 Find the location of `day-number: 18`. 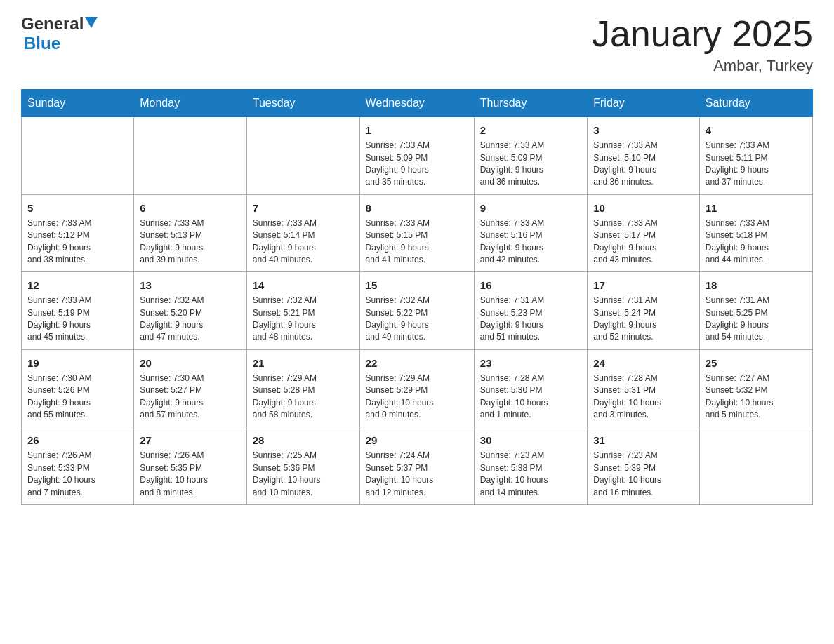

day-number: 18 is located at coordinates (756, 285).